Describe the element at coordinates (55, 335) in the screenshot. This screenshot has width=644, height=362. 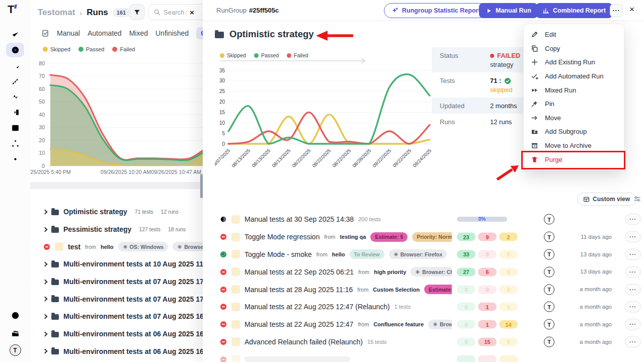
I see `folder-icon` at that location.